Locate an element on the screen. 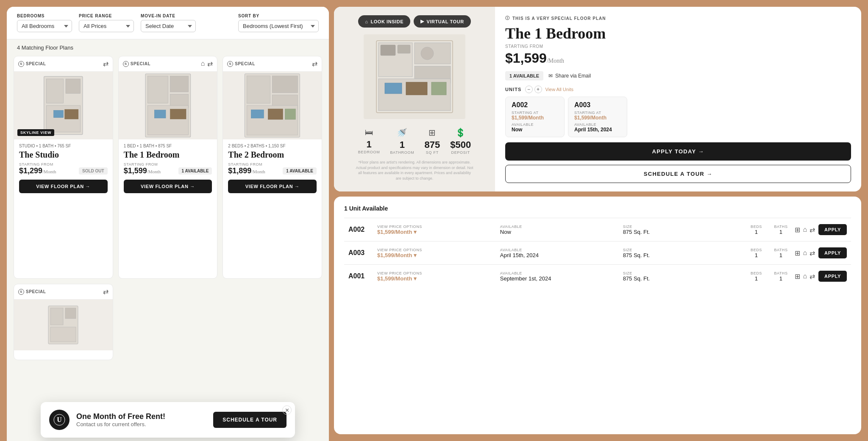 The image size is (868, 441). unit-card-a003: A003 STARTING AT $1,599/Month AVAILABLE … is located at coordinates (598, 117).